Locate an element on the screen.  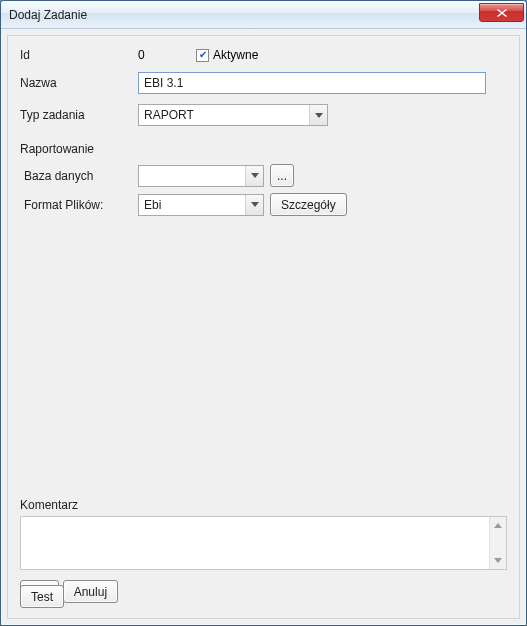
id-label: Id is located at coordinates (79, 55).